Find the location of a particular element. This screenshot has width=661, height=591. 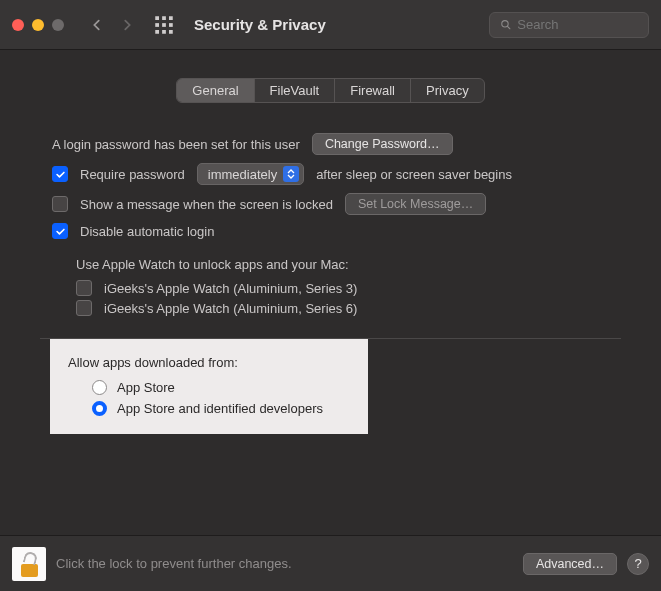

allow-apps-panel: Allow apps downloaded from: App Store Ap… is located at coordinates (209, 386).